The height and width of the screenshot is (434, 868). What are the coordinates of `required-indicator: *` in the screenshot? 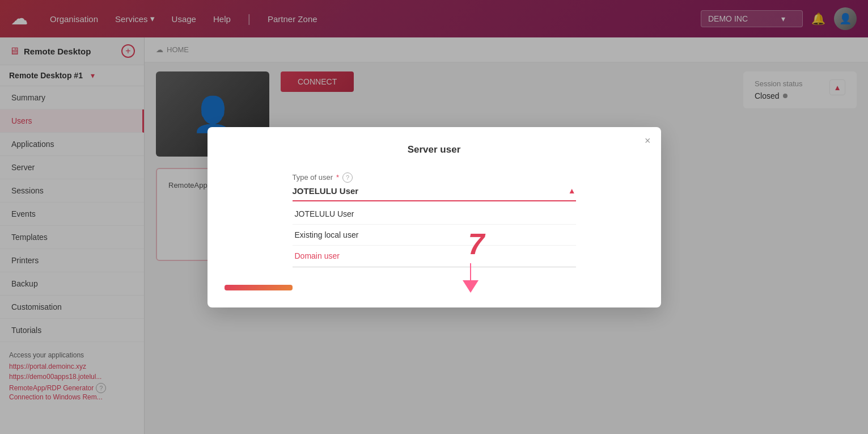 It's located at (338, 177).